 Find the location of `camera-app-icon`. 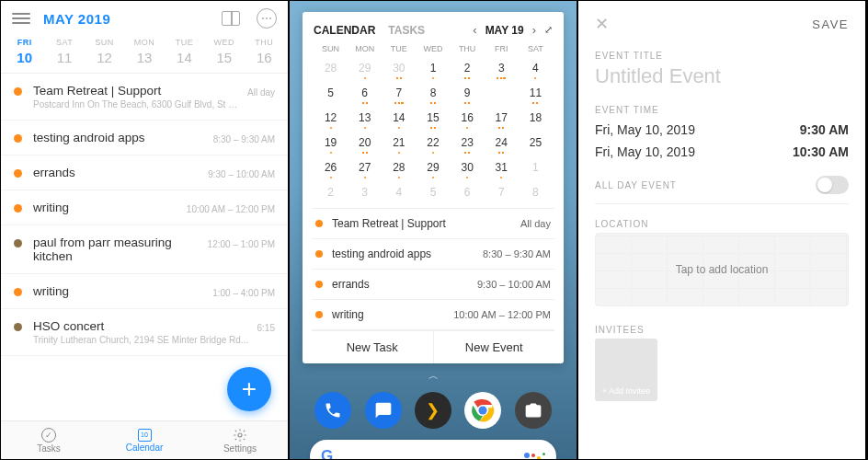

camera-app-icon is located at coordinates (533, 410).